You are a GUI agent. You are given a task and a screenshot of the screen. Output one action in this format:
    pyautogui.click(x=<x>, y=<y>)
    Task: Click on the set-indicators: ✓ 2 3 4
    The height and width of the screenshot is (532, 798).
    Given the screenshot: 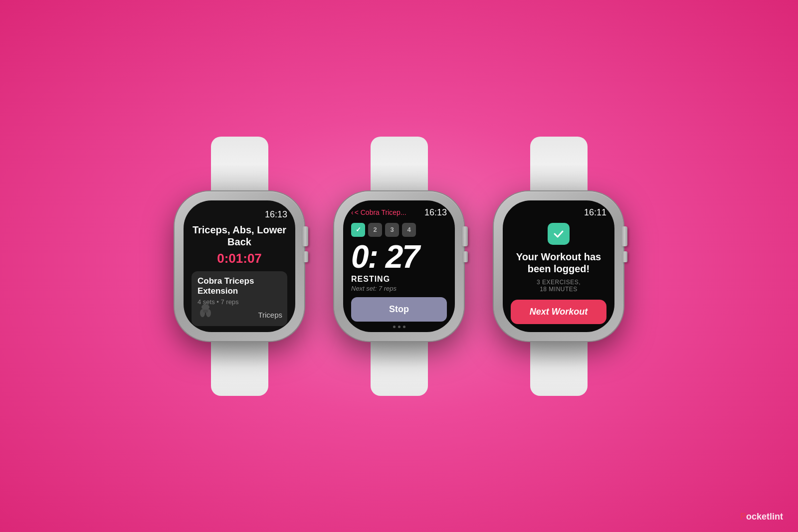 What is the action you would take?
    pyautogui.click(x=399, y=230)
    